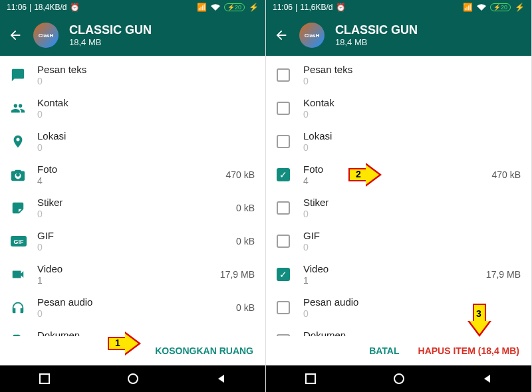 Image resolution: width=532 pixels, height=392 pixels. I want to click on row-label: Pesan audio, so click(137, 302).